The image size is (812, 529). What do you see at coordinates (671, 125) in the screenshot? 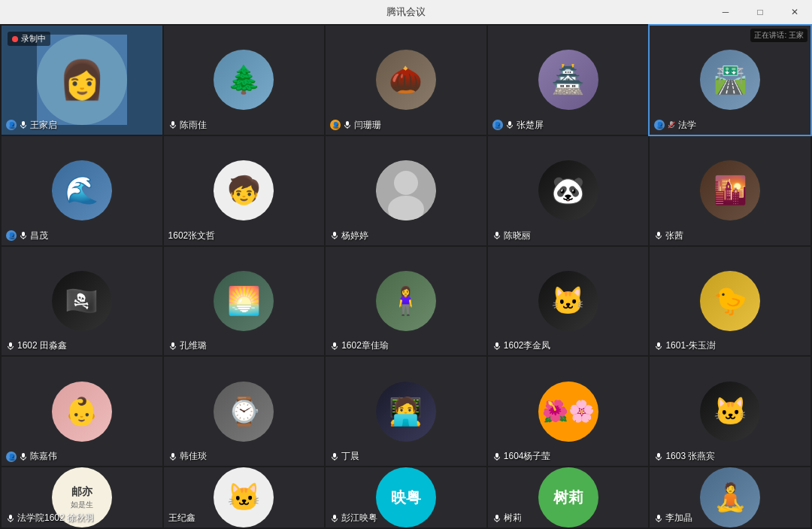
I see `mic-muted-icon` at bounding box center [671, 125].